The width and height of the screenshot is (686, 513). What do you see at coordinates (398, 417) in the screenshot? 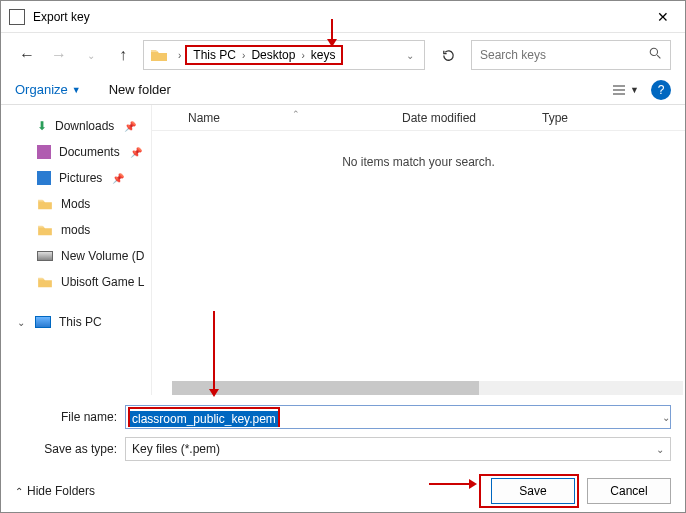
I see `file-name-input: classroom_public_key.pem ⌄` at bounding box center [398, 417].